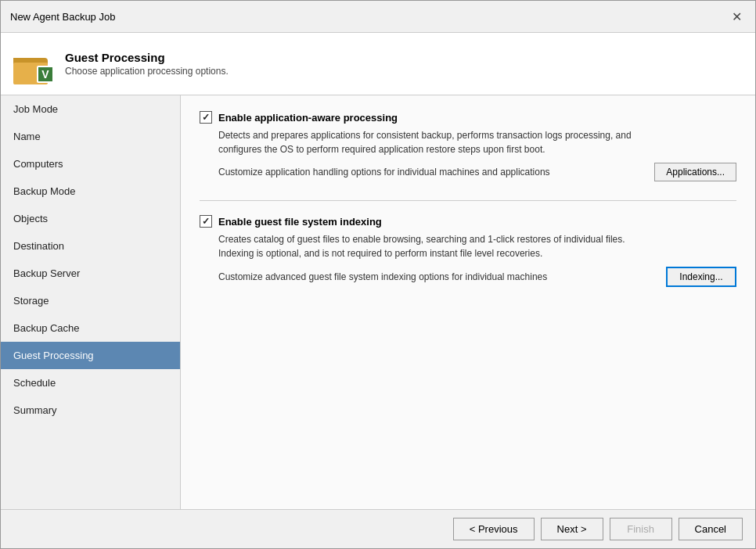  Describe the element at coordinates (477, 142) in the screenshot. I see `option1-desc1: Detects and prepares applications for co…` at that location.